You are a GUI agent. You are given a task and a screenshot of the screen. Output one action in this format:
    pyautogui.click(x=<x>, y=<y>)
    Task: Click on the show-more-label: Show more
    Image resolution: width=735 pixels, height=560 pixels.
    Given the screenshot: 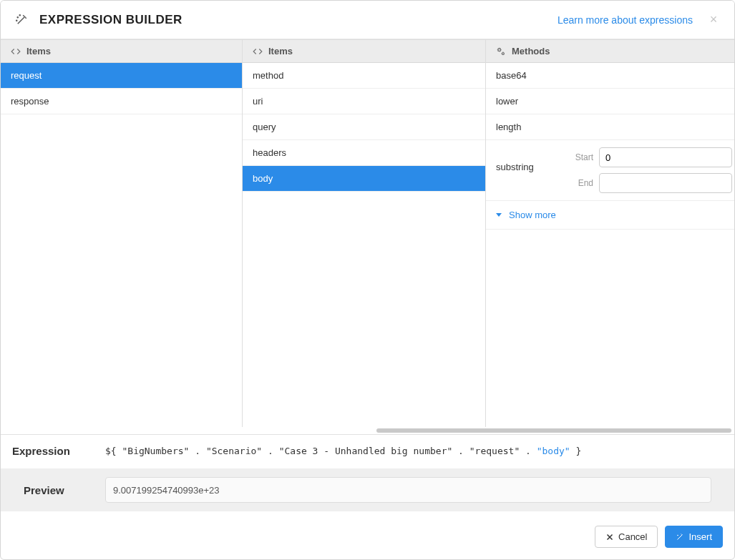 What is the action you would take?
    pyautogui.click(x=532, y=215)
    